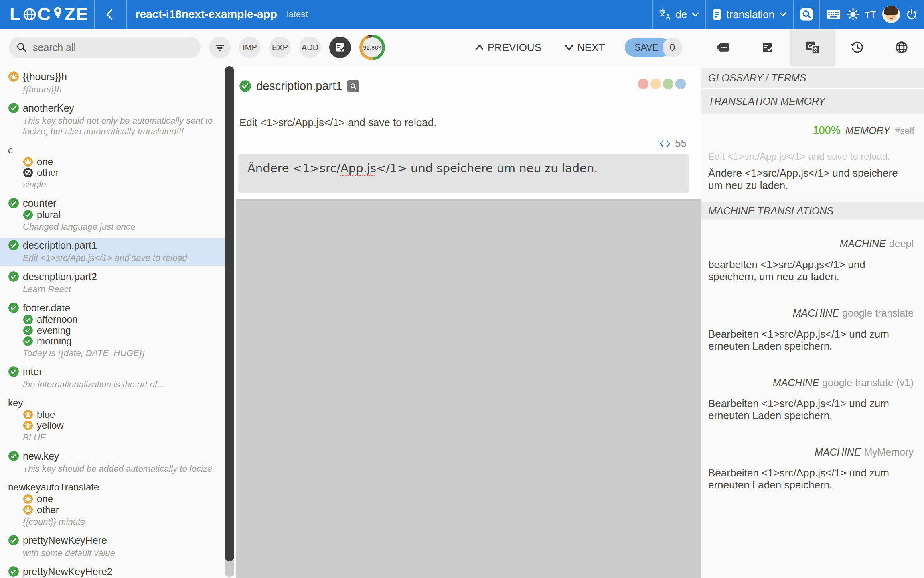 Image resolution: width=924 pixels, height=578 pixels. What do you see at coordinates (299, 86) in the screenshot?
I see `editor-key-name: description.part1` at bounding box center [299, 86].